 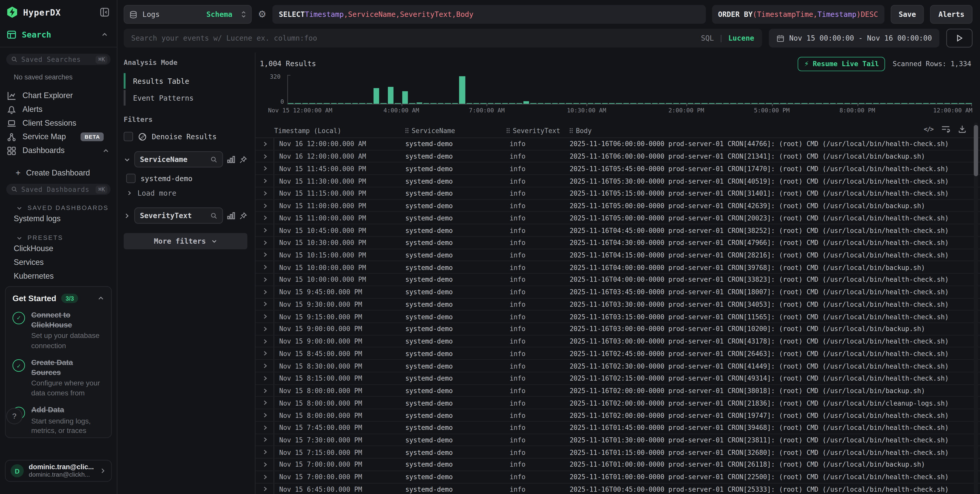 What do you see at coordinates (708, 38) in the screenshot?
I see `language-toggle-sql: SQL` at bounding box center [708, 38].